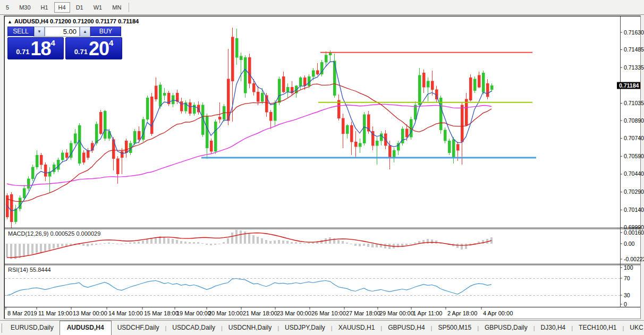 The height and width of the screenshot is (335, 644). Describe the element at coordinates (193, 313) in the screenshot. I see `svg-text: 19 Mar 00:00` at that location.